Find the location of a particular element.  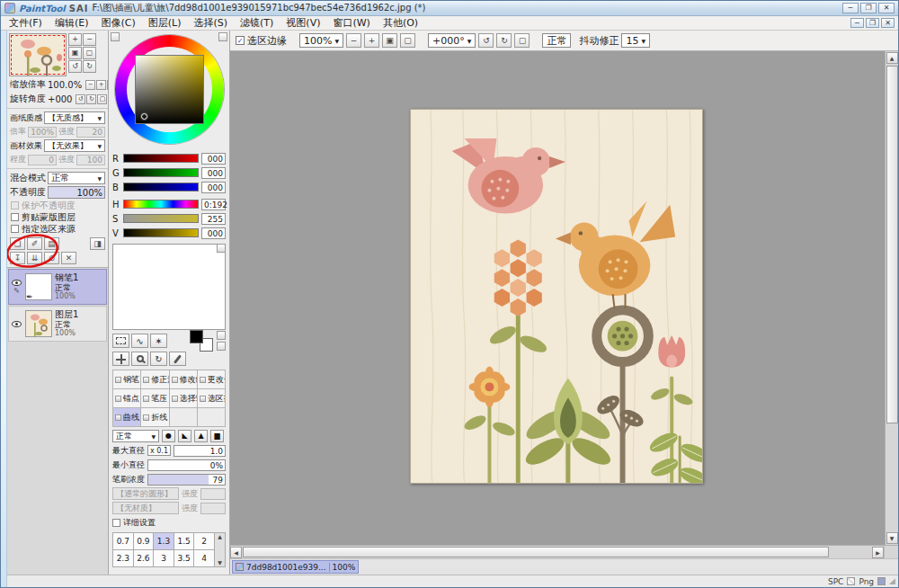

tool-select-eraser: 选区擦 is located at coordinates (212, 399).